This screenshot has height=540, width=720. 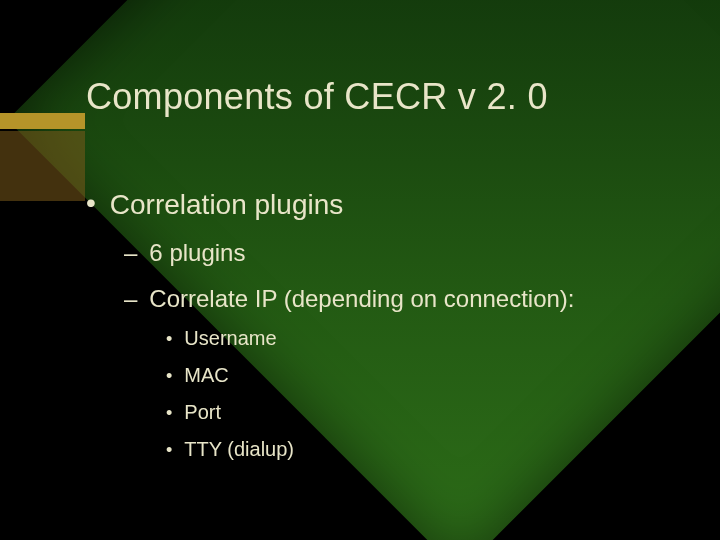 I want to click on bullet-level3-text: MAC, so click(x=206, y=376).